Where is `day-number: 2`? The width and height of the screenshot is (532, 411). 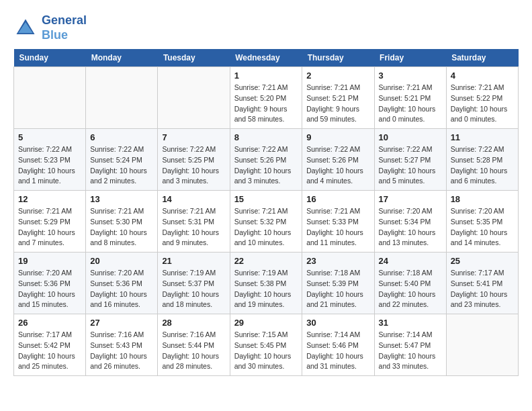 day-number: 2 is located at coordinates (338, 75).